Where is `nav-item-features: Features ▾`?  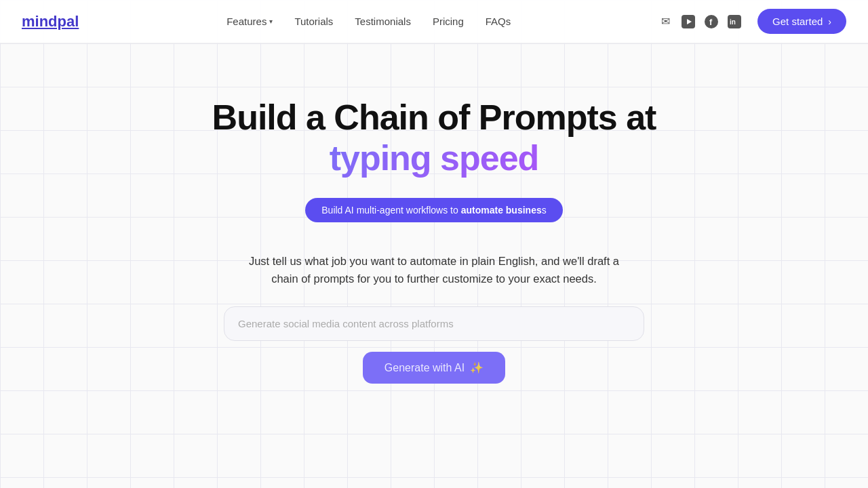 nav-item-features: Features ▾ is located at coordinates (250, 22).